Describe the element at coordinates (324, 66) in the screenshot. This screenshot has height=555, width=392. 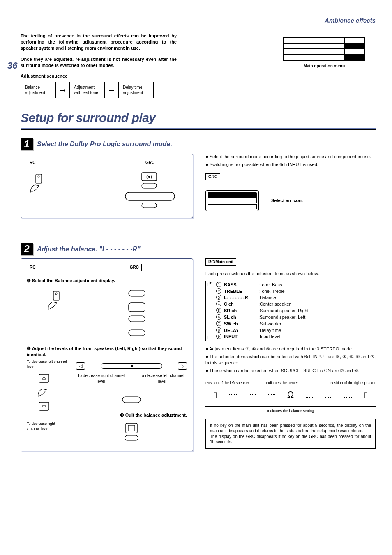
I see `main-menu-caption: Main operation menu` at that location.